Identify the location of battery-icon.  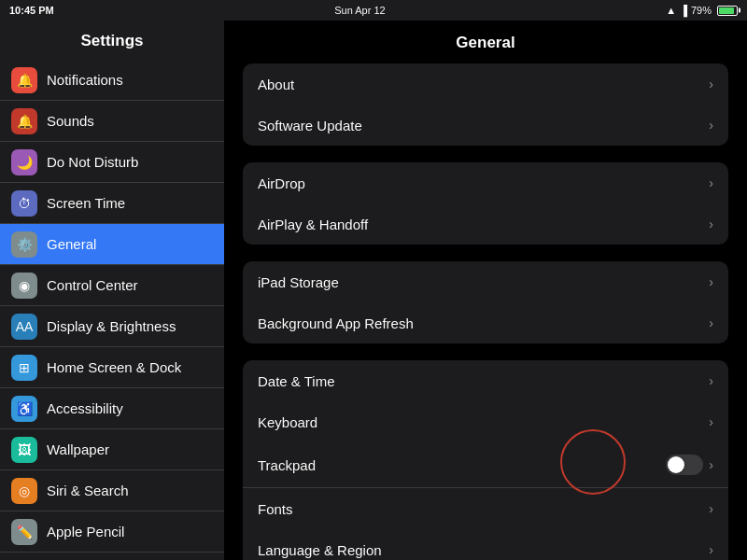
(727, 11).